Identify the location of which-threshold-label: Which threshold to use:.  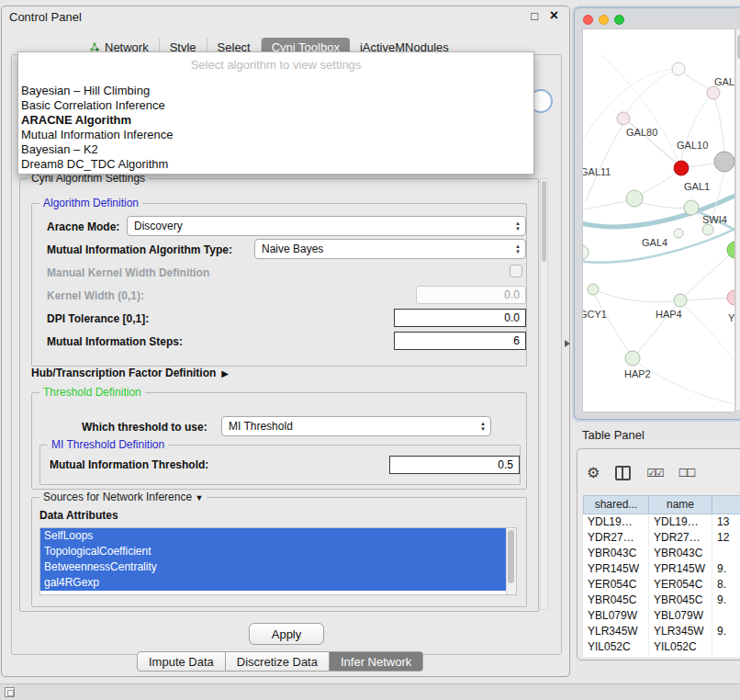
(145, 427).